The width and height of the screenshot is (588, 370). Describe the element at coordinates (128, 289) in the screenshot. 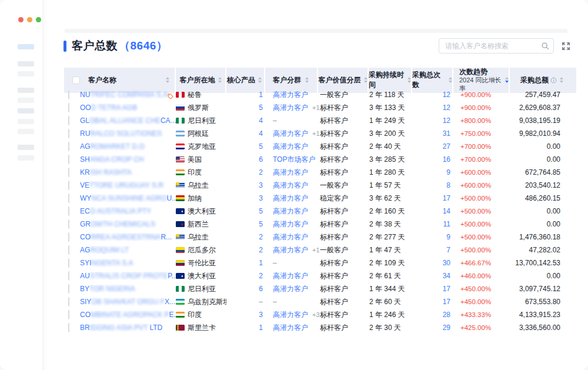

I see `customer-name-link: BYTOR NIGERIA` at that location.